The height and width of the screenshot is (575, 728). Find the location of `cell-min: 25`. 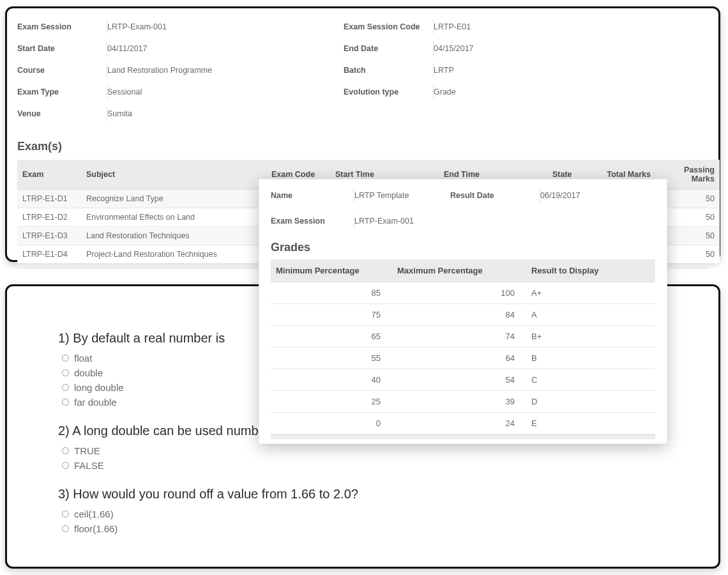

cell-min: 25 is located at coordinates (331, 402).